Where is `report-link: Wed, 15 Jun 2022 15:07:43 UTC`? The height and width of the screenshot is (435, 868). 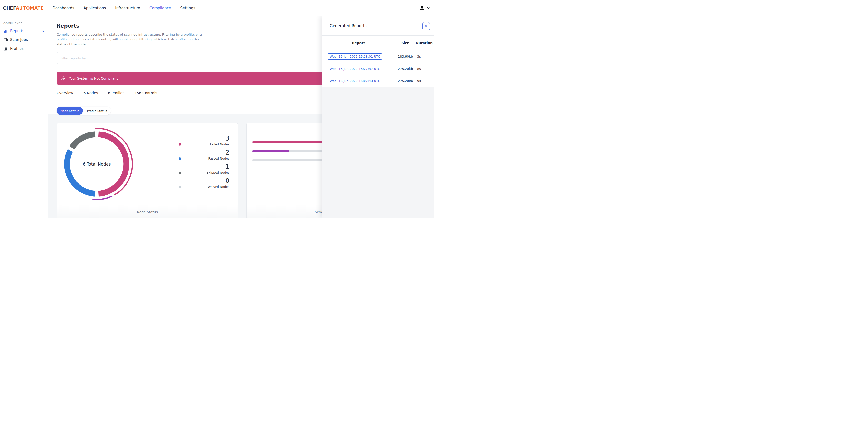 report-link: Wed, 15 Jun 2022 15:07:43 UTC is located at coordinates (355, 81).